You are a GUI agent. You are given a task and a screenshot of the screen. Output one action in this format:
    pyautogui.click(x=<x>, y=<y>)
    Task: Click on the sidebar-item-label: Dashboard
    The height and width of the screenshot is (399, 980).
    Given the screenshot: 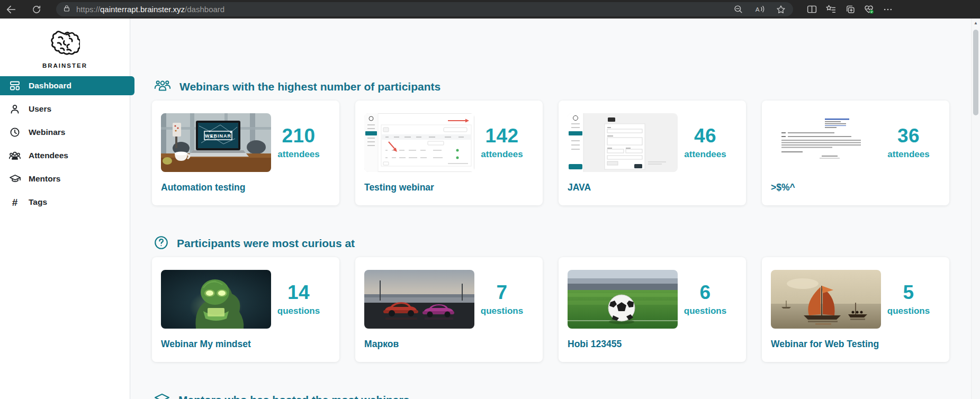 What is the action you would take?
    pyautogui.click(x=50, y=86)
    